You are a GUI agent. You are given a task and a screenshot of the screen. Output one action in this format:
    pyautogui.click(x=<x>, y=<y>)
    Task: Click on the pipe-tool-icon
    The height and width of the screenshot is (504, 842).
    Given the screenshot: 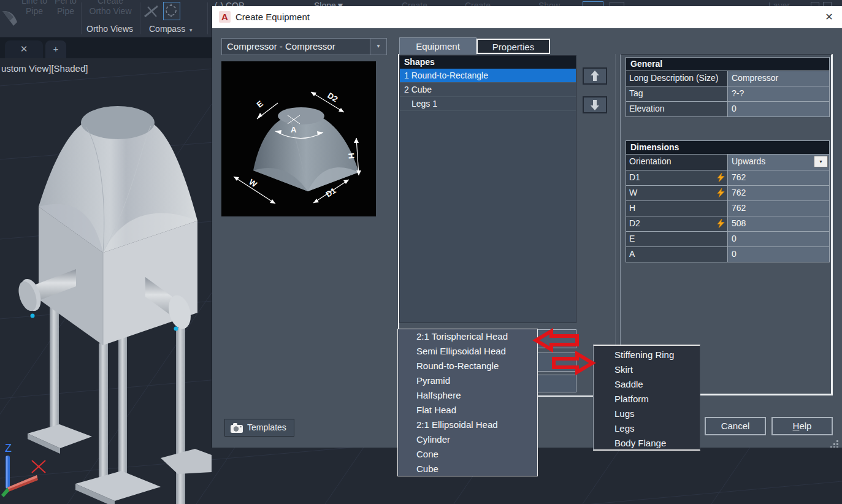 What is the action you would take?
    pyautogui.click(x=10, y=19)
    